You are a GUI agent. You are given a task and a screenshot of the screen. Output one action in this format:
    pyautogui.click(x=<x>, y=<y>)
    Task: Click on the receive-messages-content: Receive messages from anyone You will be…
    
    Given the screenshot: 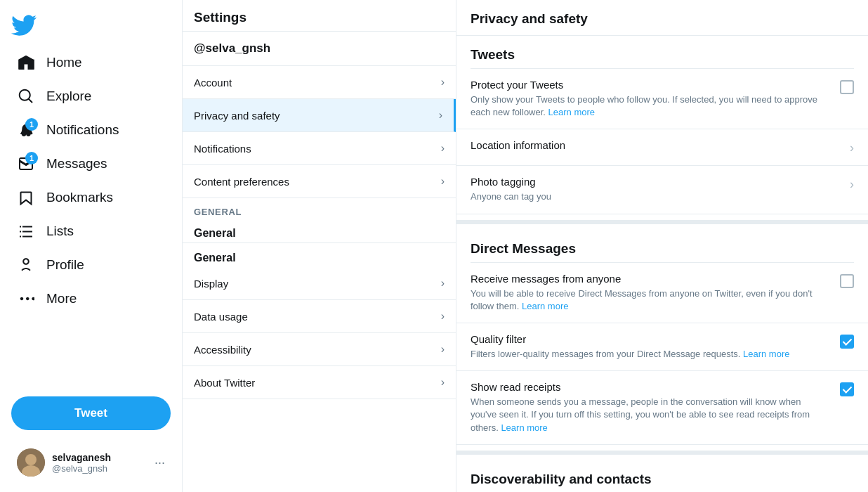 What is the action you would take?
    pyautogui.click(x=655, y=292)
    